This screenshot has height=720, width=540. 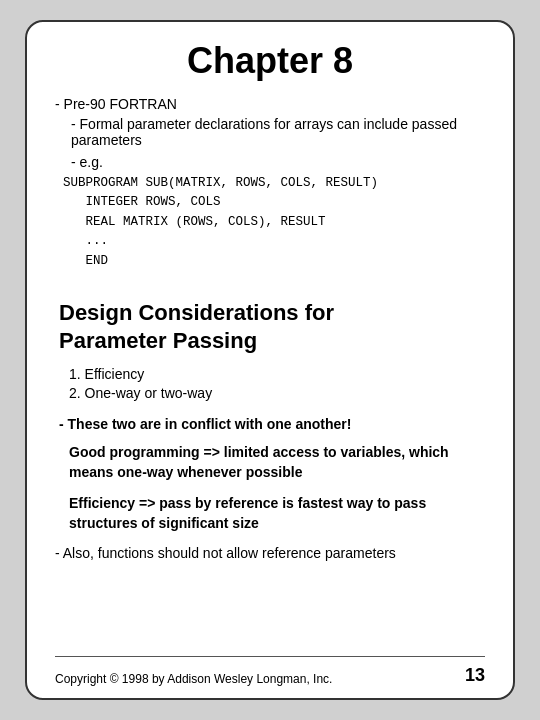 I want to click on numbered-item-2: 2. One-way or two-way, so click(x=277, y=393).